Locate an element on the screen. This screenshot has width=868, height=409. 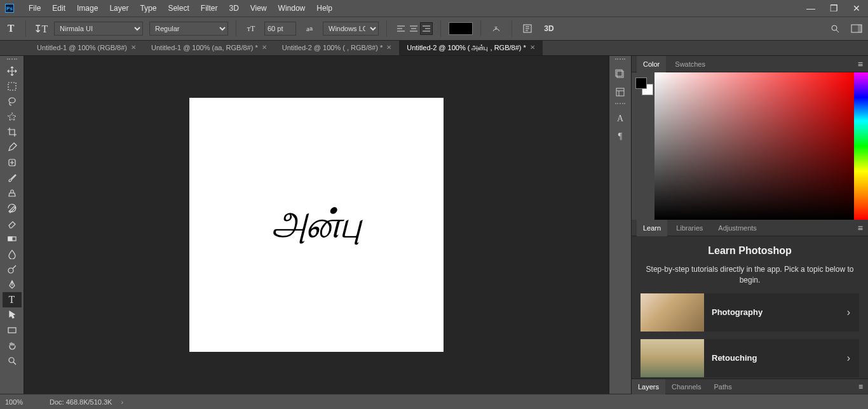
color-tab: Color is located at coordinates (651, 64).